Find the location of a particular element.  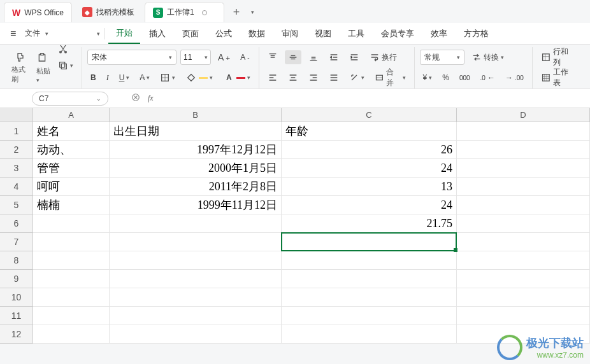

tab-start: 开始 is located at coordinates (124, 34).